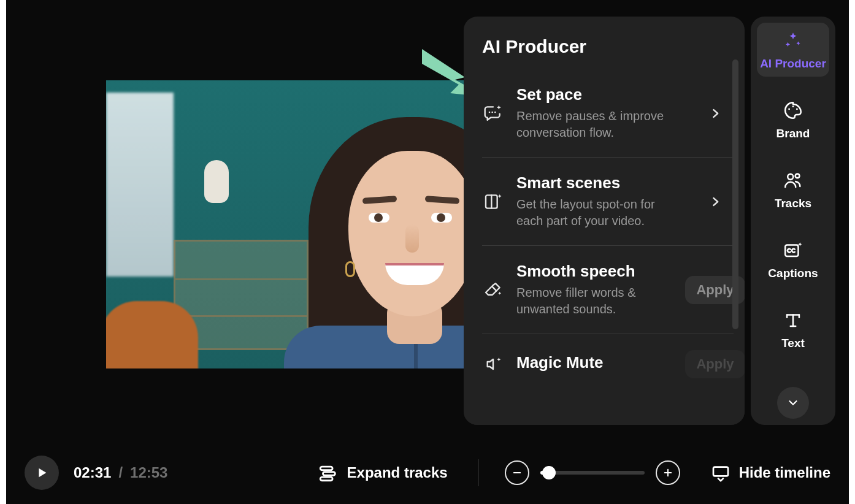 The image size is (855, 504). I want to click on preview-window, so click(140, 185).